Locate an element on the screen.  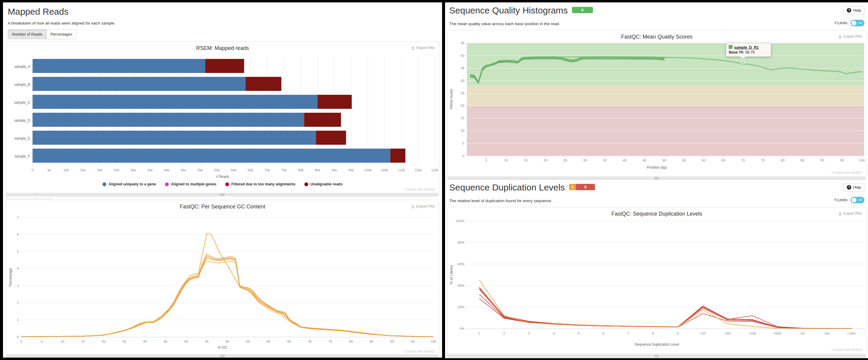
legend-label: Aligned to multiple genes is located at coordinates (193, 184).